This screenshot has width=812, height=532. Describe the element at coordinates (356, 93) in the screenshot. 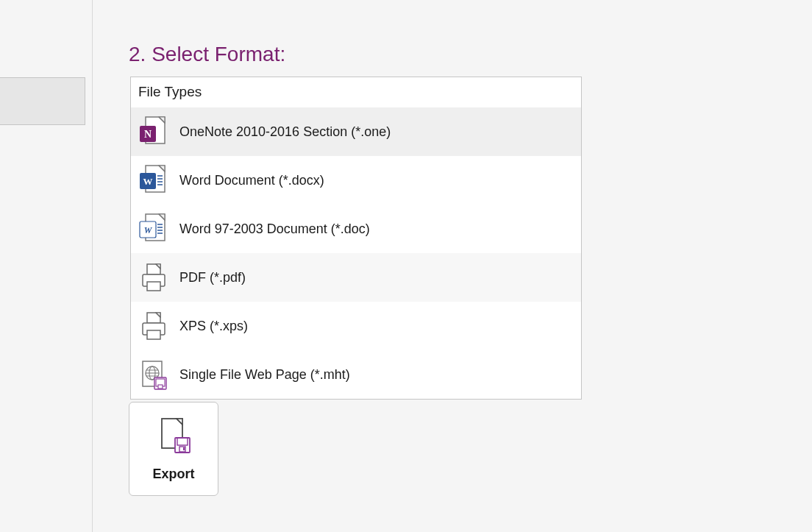

I see `file-types-header: File Types` at that location.